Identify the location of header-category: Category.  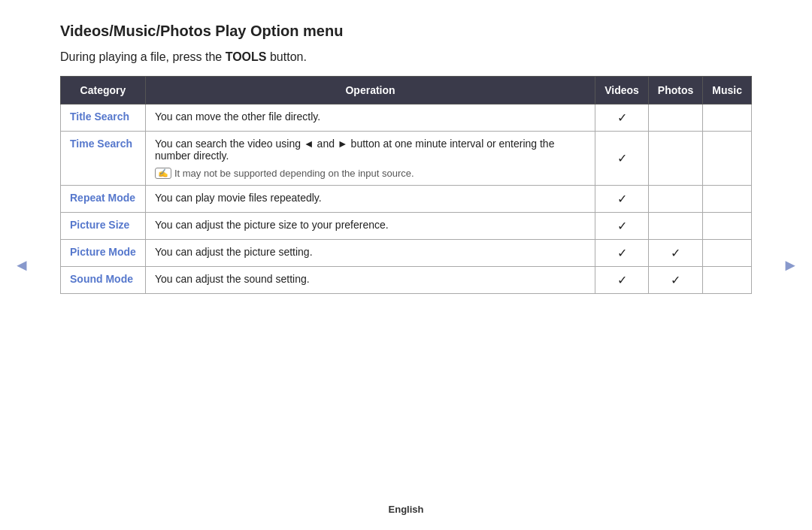
(104, 90).